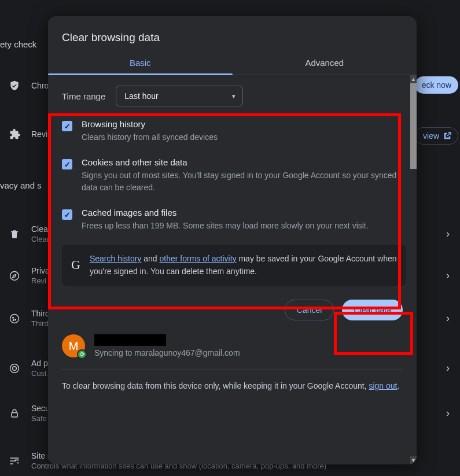 This screenshot has width=460, height=476. I want to click on cookie-icon, so click(14, 319).